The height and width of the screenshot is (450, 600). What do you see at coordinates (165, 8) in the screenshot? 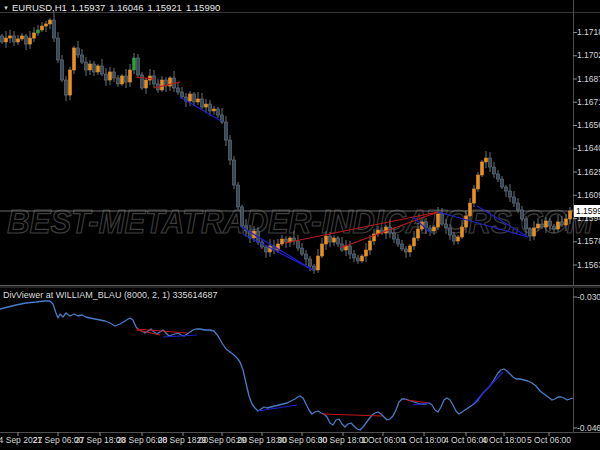
I see `ohlc-low: 1.15921` at bounding box center [165, 8].